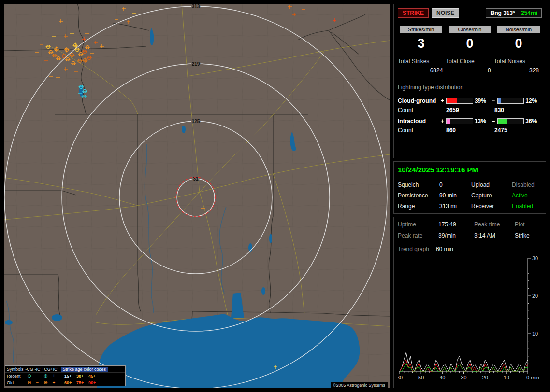 This screenshot has width=550, height=392. What do you see at coordinates (418, 224) in the screenshot?
I see `uptime-label: Uptime` at bounding box center [418, 224].